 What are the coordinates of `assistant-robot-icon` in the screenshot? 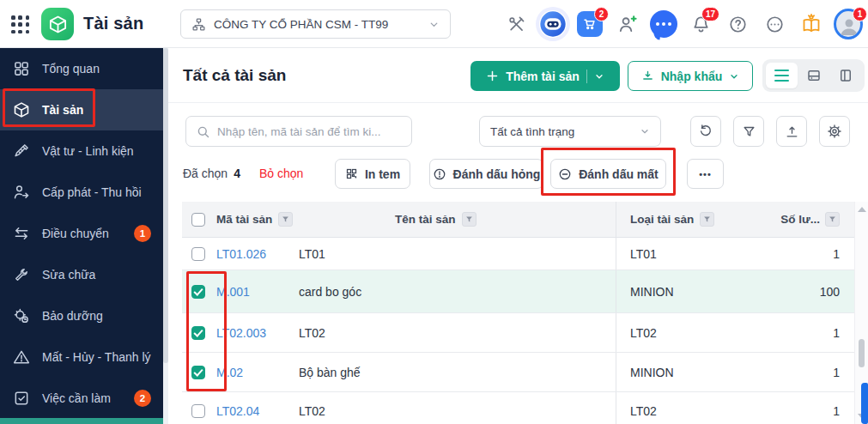 It's located at (553, 24).